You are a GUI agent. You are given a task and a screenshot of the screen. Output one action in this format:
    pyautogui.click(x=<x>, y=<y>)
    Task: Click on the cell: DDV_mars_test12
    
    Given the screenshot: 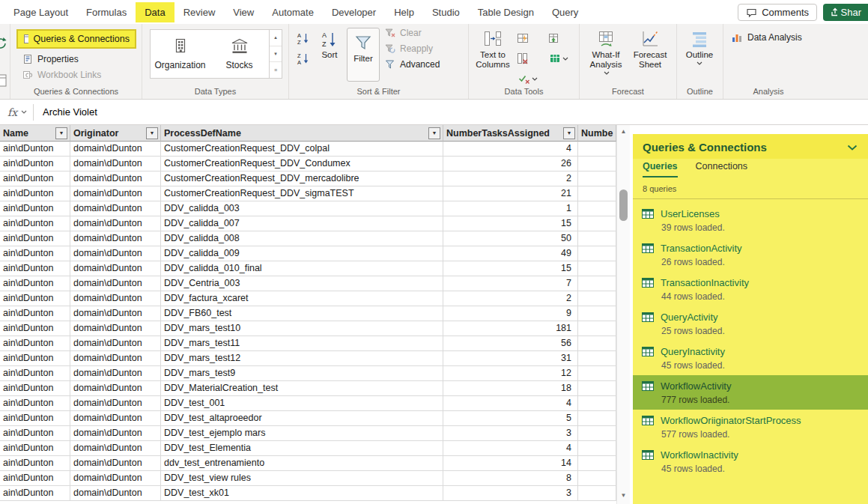 What is the action you would take?
    pyautogui.click(x=303, y=359)
    